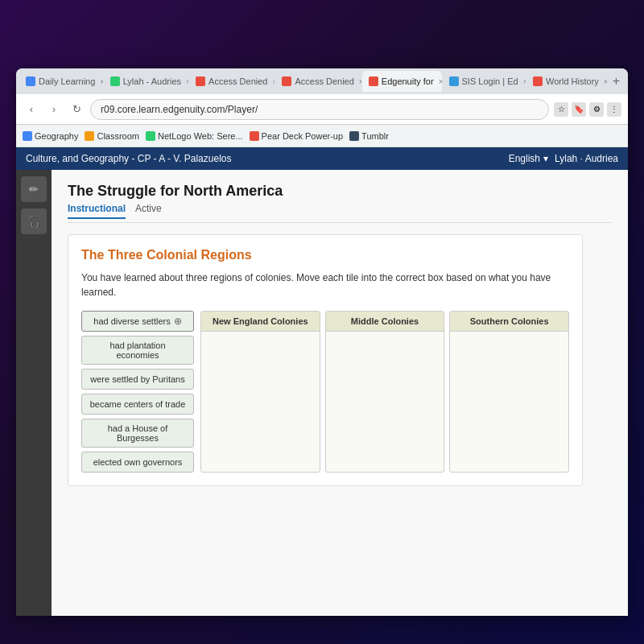 The image size is (644, 644). I want to click on course-title: Culture, and Geography - CP - A - V. Pal…, so click(129, 159).